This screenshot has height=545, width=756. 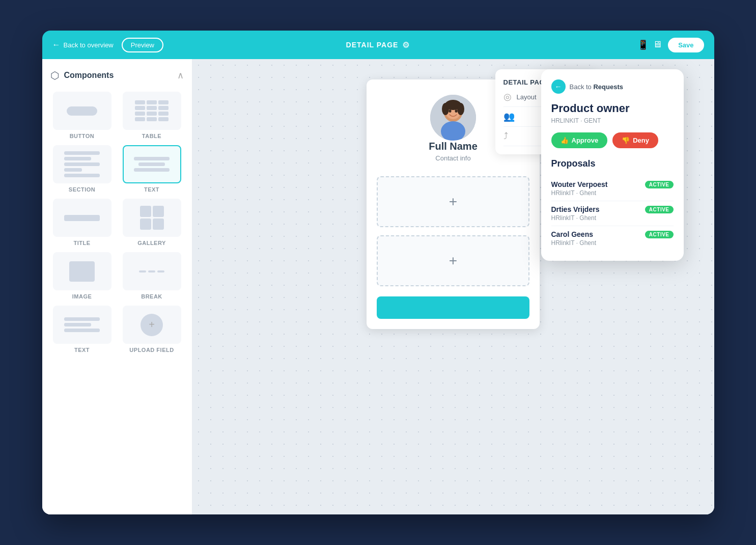 What do you see at coordinates (659, 234) in the screenshot?
I see `active-badge-2: ACTIVE` at bounding box center [659, 234].